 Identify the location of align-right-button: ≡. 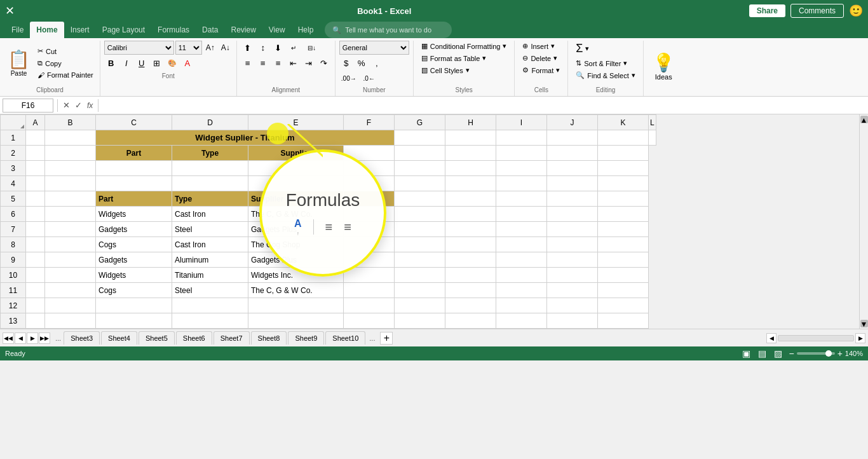
(278, 63).